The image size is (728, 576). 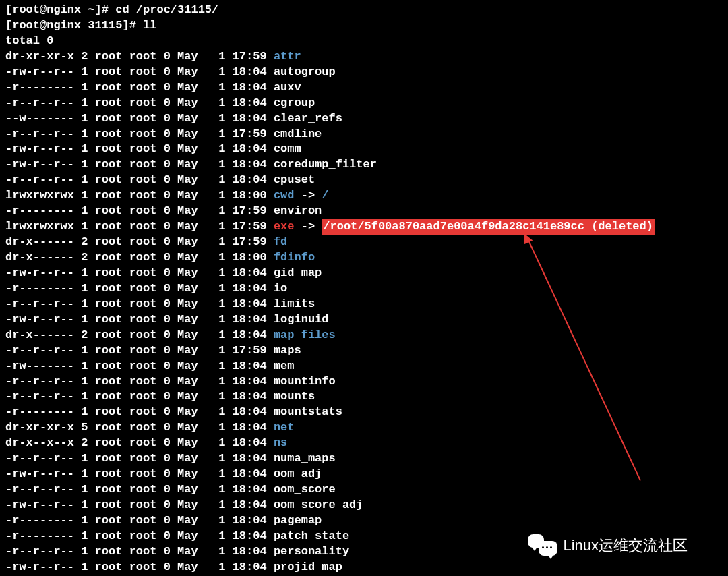 What do you see at coordinates (364, 26) in the screenshot?
I see `prompt-line-2: [root@nginx 31115]# ll` at bounding box center [364, 26].